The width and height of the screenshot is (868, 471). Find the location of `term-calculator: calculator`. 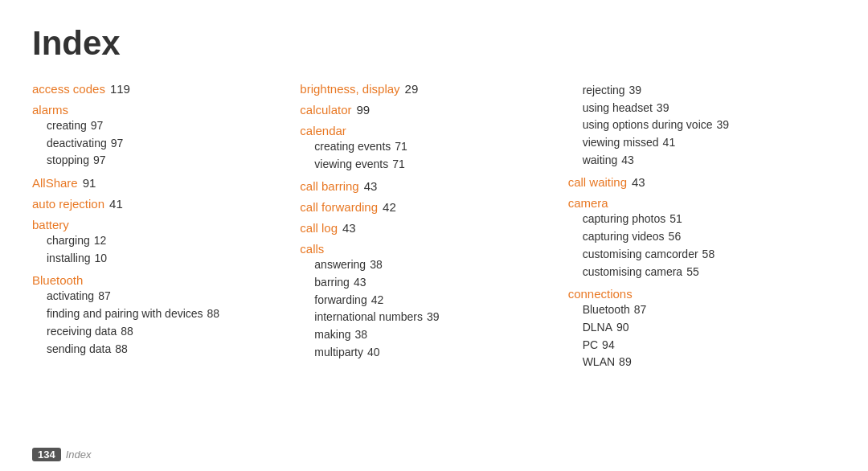

term-calculator: calculator is located at coordinates (326, 109).